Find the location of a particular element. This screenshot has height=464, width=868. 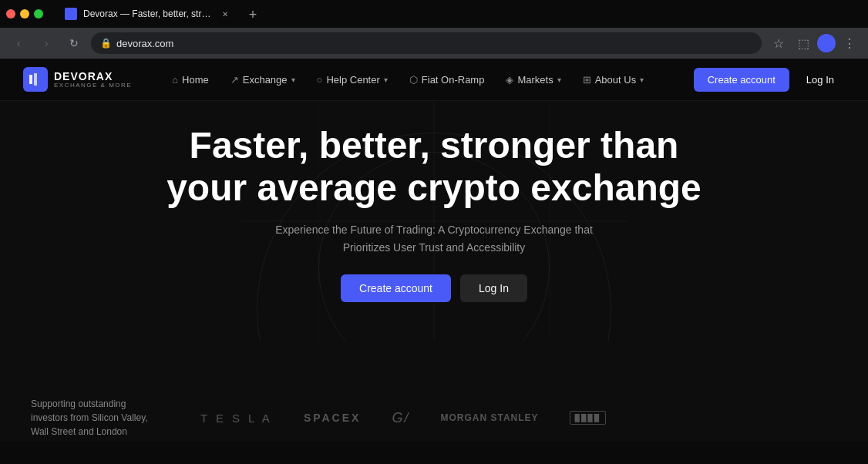

secure-icon: 🔒 is located at coordinates (106, 43).